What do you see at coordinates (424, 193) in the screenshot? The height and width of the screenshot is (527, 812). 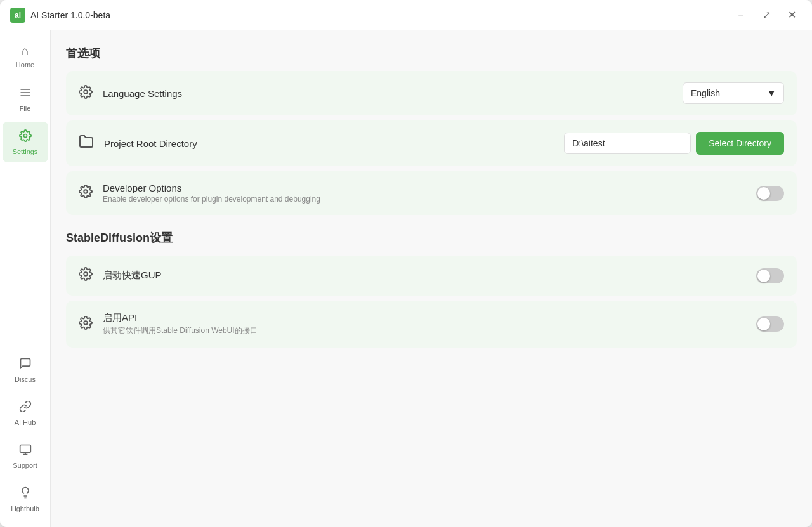 I see `developer-options-text: Developer Options Enable developer optio…` at bounding box center [424, 193].